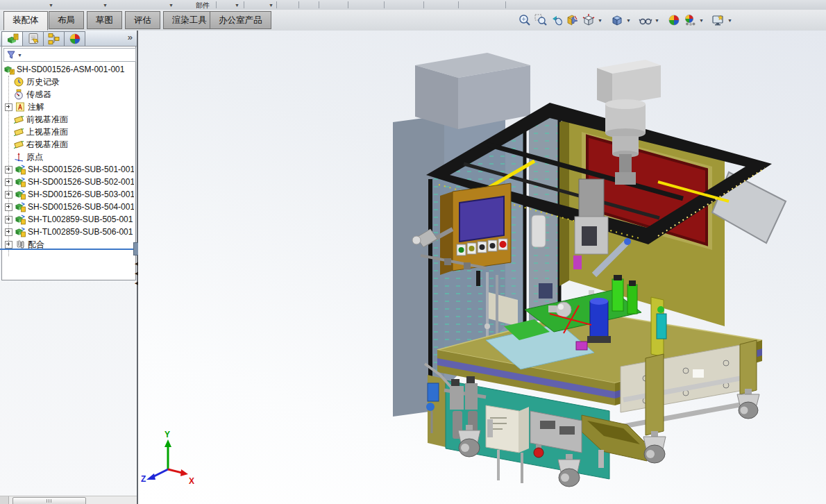 Image resolution: width=826 pixels, height=504 pixels. I want to click on hide-show-items-dropdown: ▼, so click(657, 21).